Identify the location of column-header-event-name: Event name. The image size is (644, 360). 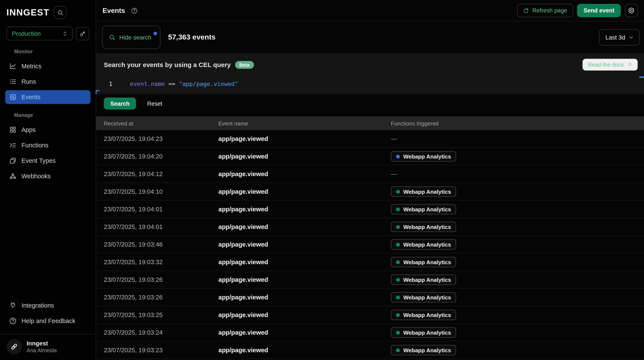
(304, 123).